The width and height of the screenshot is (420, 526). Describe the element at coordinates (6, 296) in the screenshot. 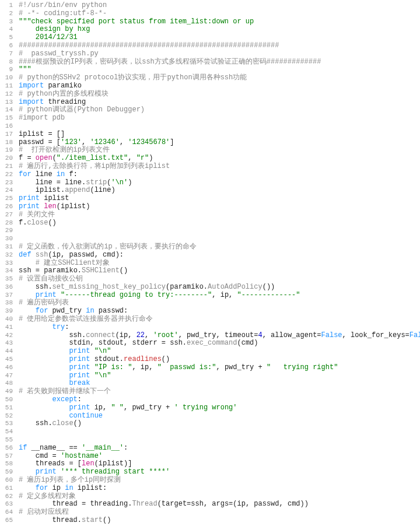

I see `line-number: 37` at that location.